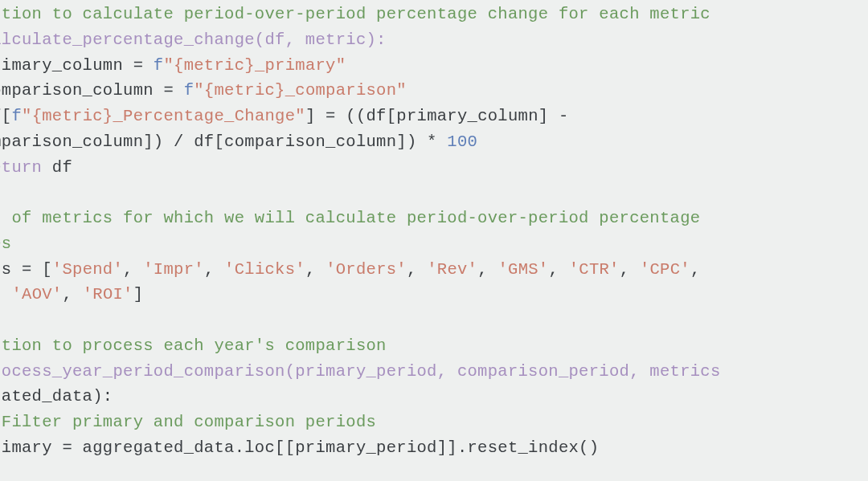  Describe the element at coordinates (595, 270) in the screenshot. I see `string-text: 'CTR'` at that location.